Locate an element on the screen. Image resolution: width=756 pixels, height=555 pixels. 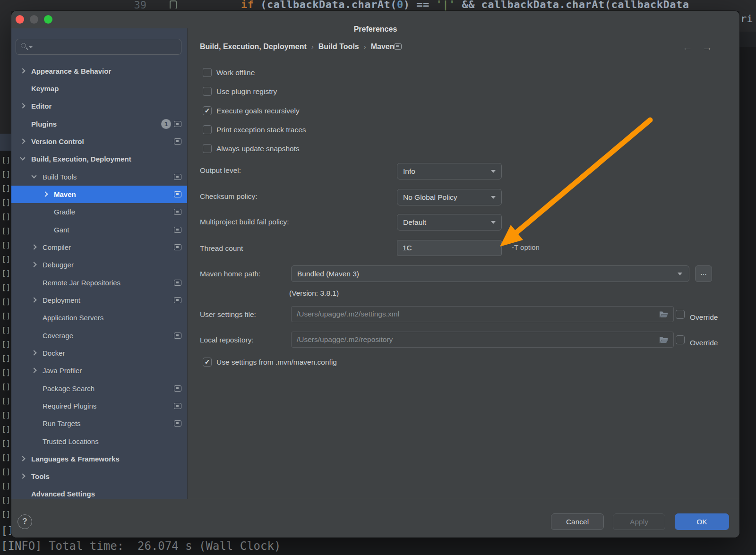
sidebar-item-label: Remote Jar Repositories is located at coordinates (81, 282).